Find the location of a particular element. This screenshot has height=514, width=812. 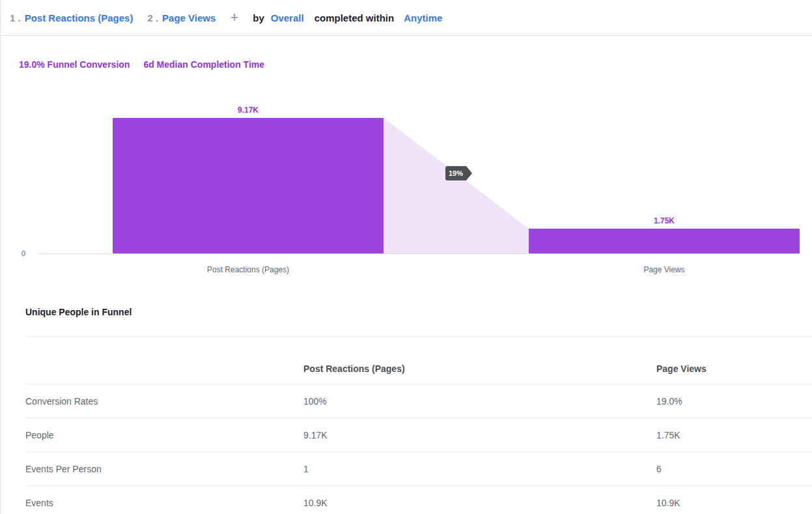

median-completion-time-stat: 6d Median Completion Time is located at coordinates (204, 64).